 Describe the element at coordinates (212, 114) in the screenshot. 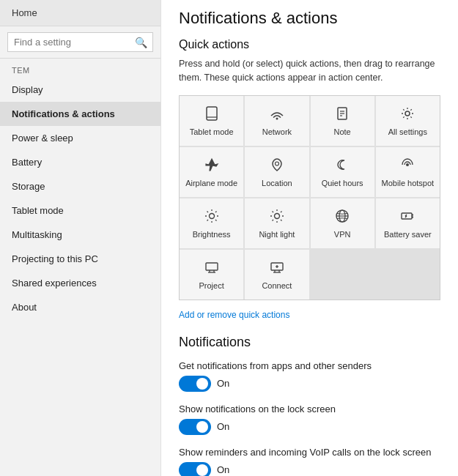

I see `tablet-mode-icon` at that location.